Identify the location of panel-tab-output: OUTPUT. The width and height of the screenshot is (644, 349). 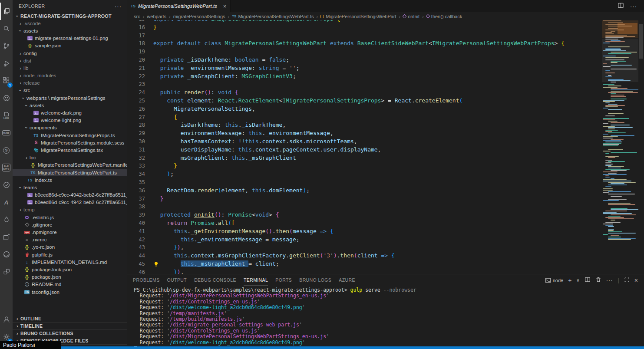
(177, 280).